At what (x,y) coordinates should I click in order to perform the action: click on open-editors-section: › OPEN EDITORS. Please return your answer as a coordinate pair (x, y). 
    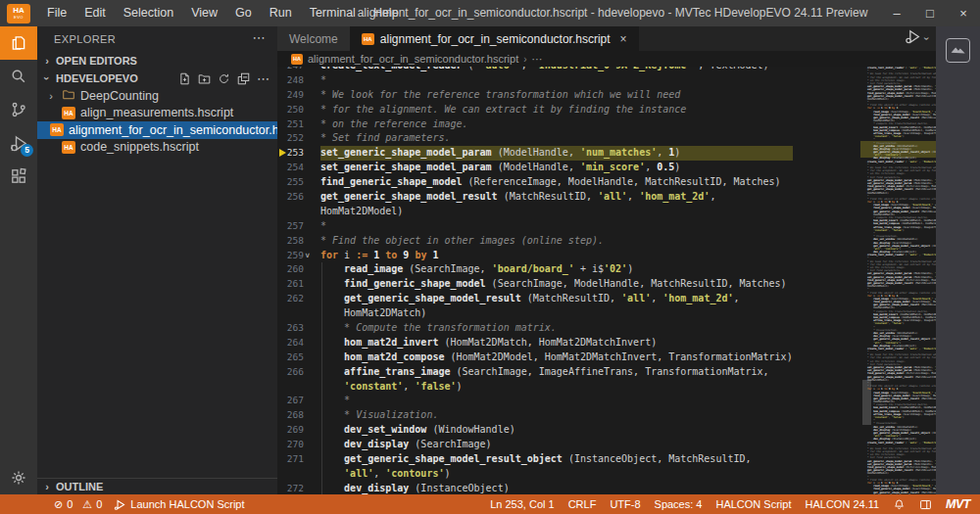
    Looking at the image, I should click on (157, 61).